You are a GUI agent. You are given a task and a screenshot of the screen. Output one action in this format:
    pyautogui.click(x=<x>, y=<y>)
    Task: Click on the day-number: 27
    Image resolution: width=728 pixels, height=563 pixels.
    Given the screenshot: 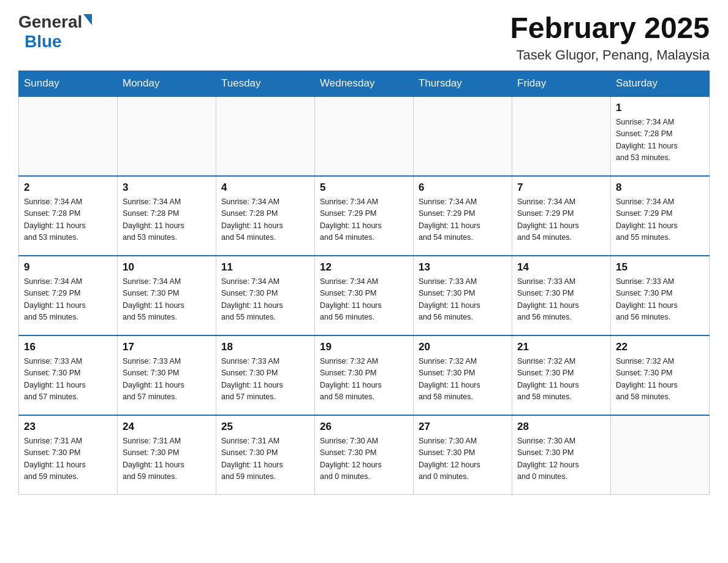 What is the action you would take?
    pyautogui.click(x=463, y=427)
    